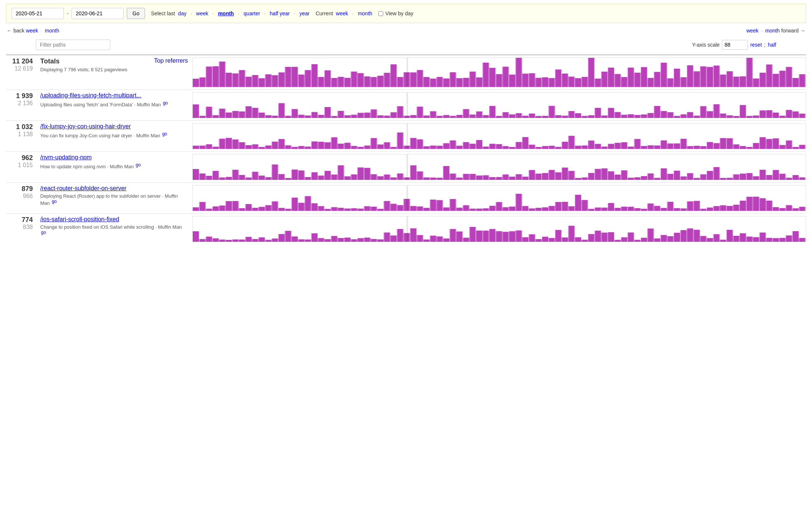  What do you see at coordinates (38, 13) in the screenshot?
I see `date-from-input` at bounding box center [38, 13].